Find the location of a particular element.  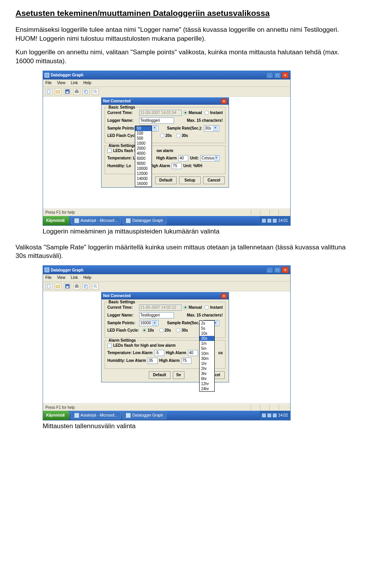

dropdown-option: 100 is located at coordinates (143, 133).